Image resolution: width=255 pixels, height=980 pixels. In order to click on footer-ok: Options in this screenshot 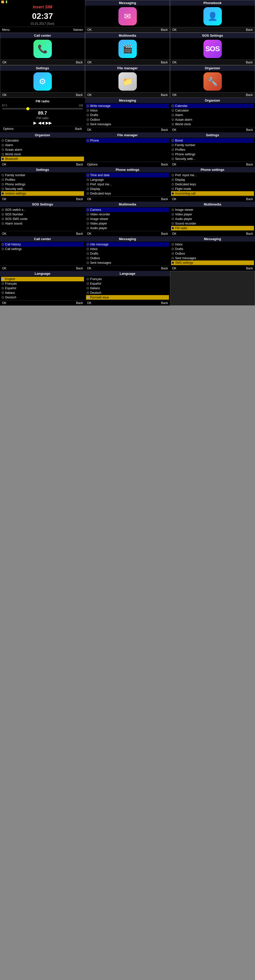, I will do `click(92, 164)`.